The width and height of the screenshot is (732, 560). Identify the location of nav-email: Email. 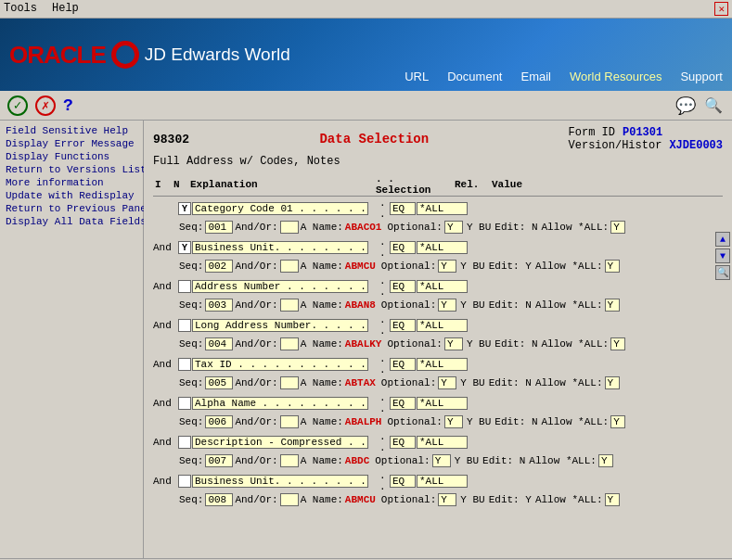
(536, 76).